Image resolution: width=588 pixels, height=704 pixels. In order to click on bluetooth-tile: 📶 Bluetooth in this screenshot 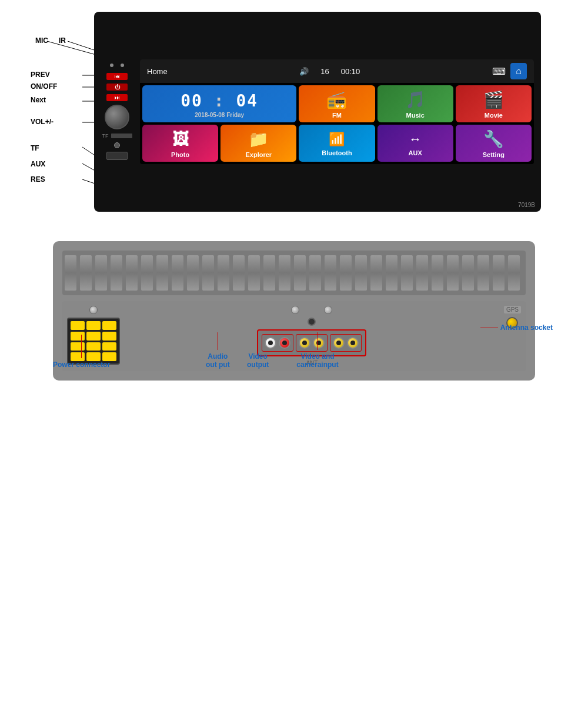, I will do `click(336, 144)`.